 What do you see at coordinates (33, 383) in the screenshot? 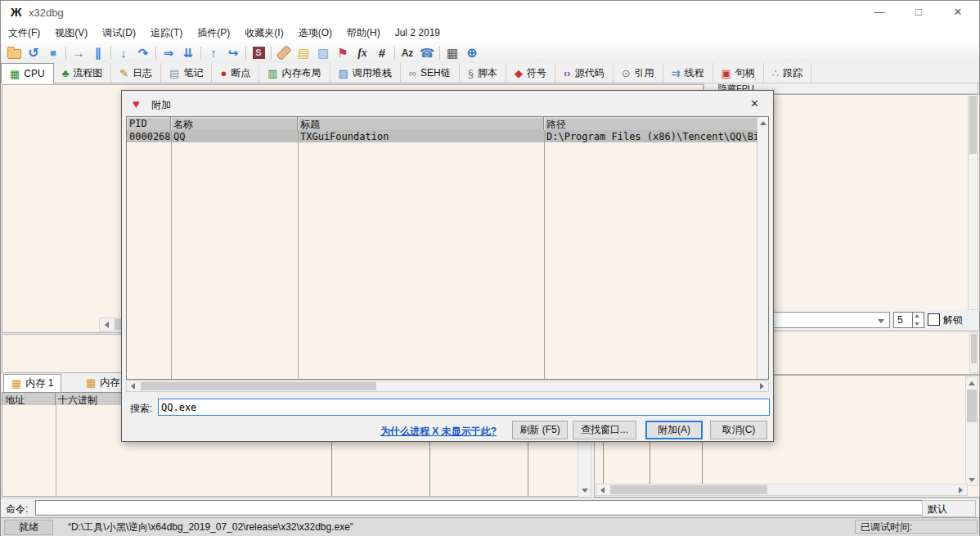
I see `dump-tab-memory1: ▦ 内存 1` at bounding box center [33, 383].